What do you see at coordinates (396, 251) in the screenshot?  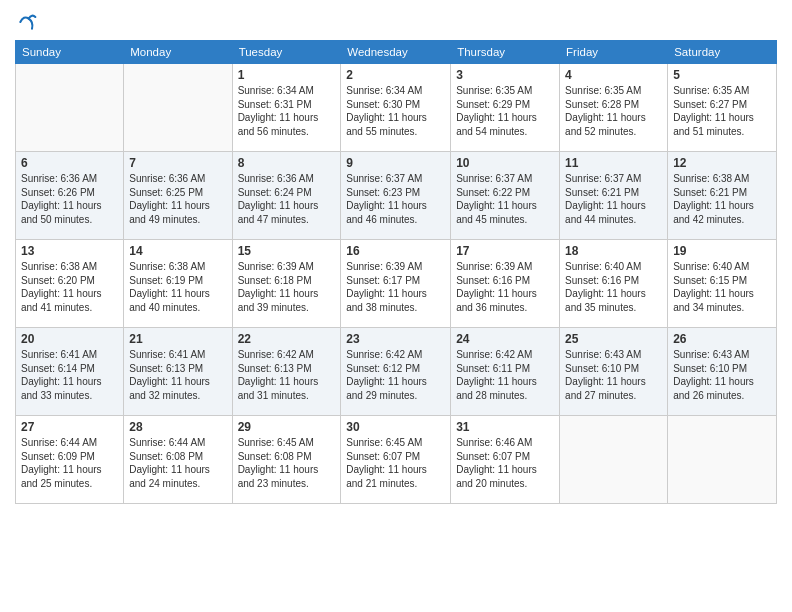 I see `day-number: 16` at bounding box center [396, 251].